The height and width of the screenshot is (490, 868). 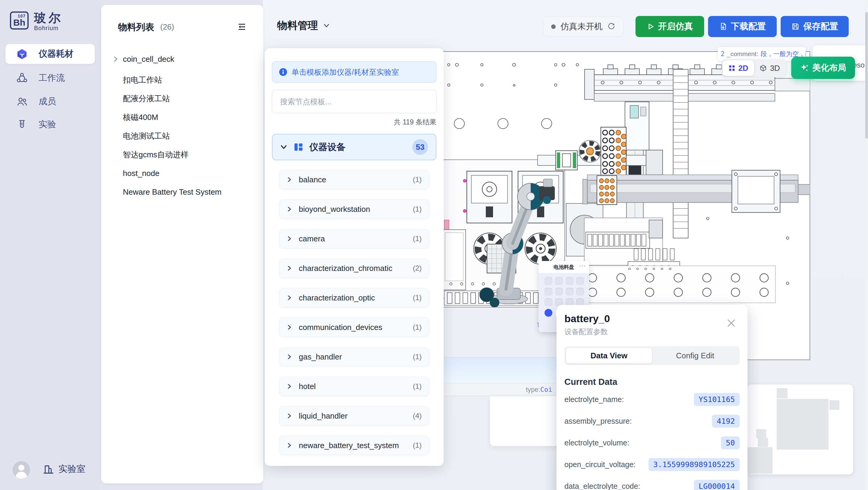 I want to click on simulation-status-badge: 仿真未开机, so click(x=583, y=26).